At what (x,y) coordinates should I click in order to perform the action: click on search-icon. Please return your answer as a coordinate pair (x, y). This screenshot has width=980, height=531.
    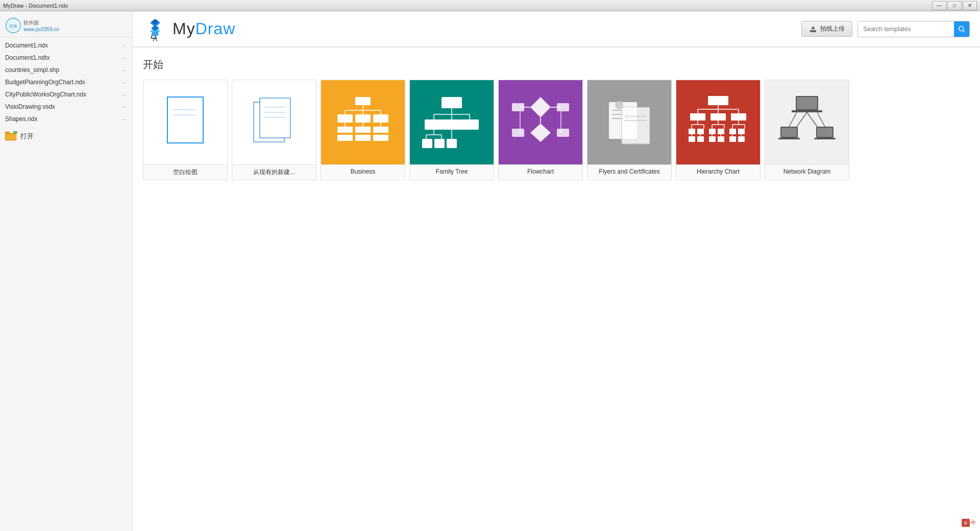
    Looking at the image, I should click on (962, 29).